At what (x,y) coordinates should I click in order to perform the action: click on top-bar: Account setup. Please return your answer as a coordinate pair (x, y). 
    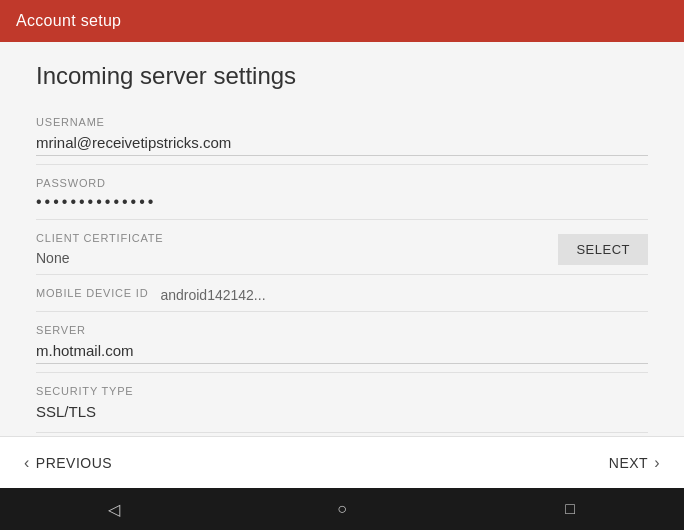
    Looking at the image, I should click on (342, 21).